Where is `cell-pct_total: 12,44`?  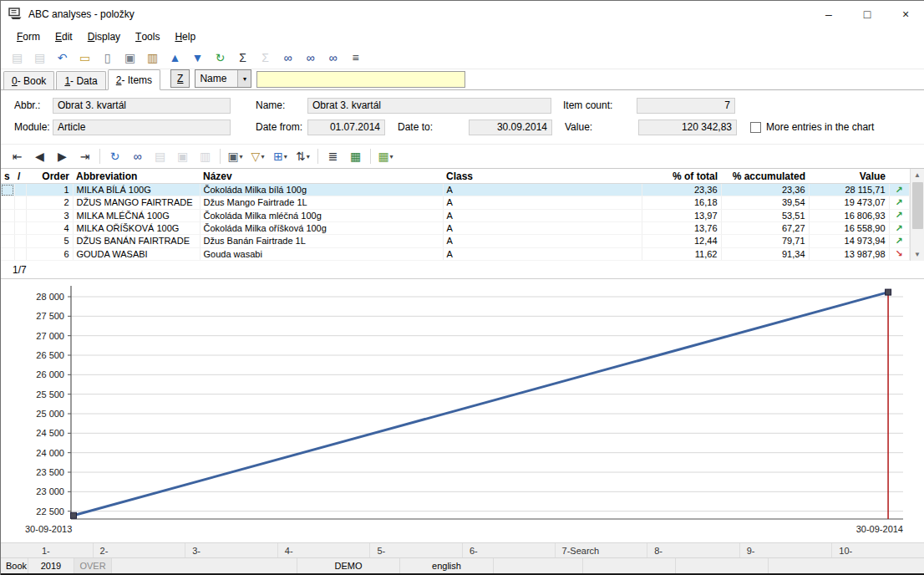
cell-pct_total: 12,44 is located at coordinates (682, 241).